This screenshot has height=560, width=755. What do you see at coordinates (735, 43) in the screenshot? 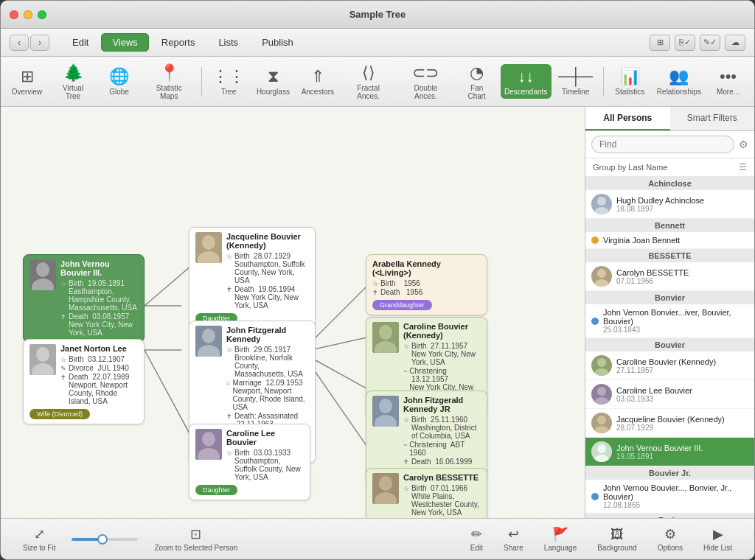
I see `cloud-btn: ☁` at bounding box center [735, 43].